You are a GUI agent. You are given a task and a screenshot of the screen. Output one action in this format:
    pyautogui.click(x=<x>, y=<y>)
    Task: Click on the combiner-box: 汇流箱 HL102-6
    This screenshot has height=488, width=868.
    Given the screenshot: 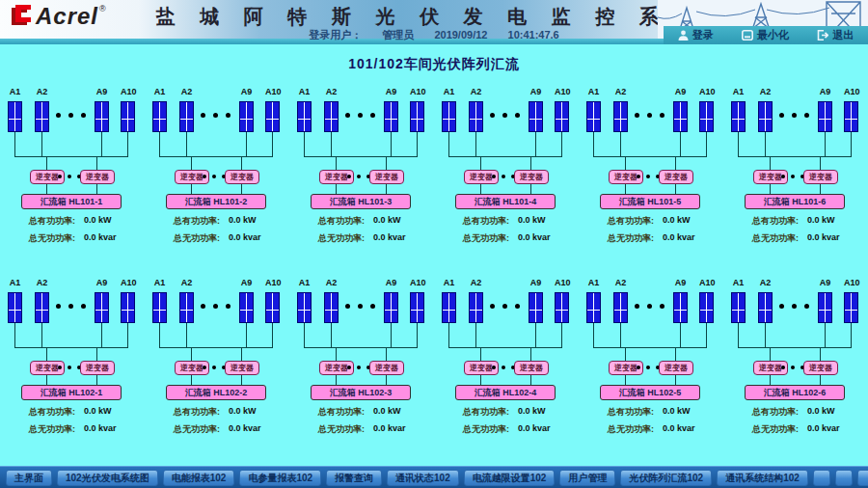 What is the action you would take?
    pyautogui.click(x=795, y=393)
    